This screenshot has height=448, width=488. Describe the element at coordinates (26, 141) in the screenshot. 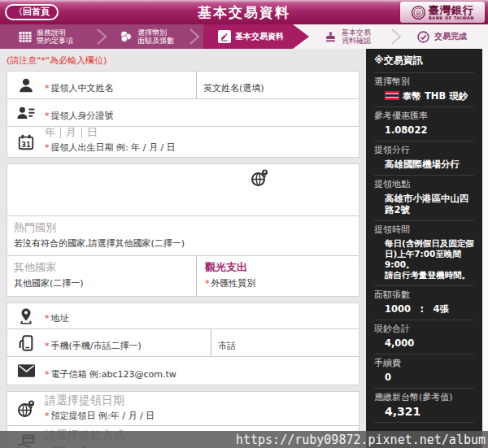

I see `calendar-icon: 31` at that location.